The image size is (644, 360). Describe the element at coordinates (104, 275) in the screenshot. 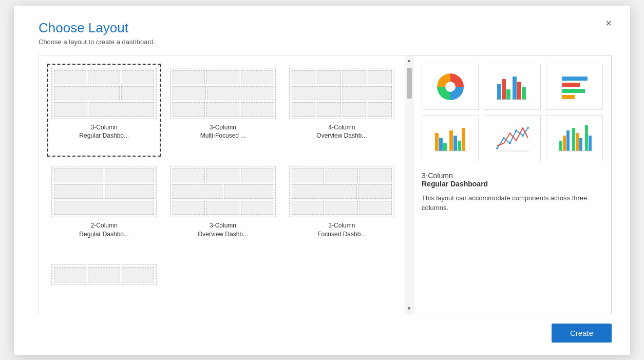

I see `layout-thumbnail-partial` at that location.